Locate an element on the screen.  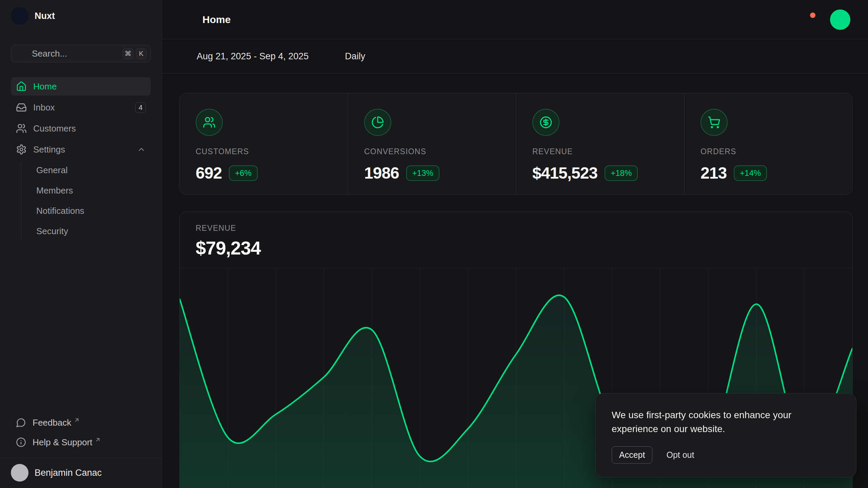
sidebar-subitem-general: General is located at coordinates (86, 170).